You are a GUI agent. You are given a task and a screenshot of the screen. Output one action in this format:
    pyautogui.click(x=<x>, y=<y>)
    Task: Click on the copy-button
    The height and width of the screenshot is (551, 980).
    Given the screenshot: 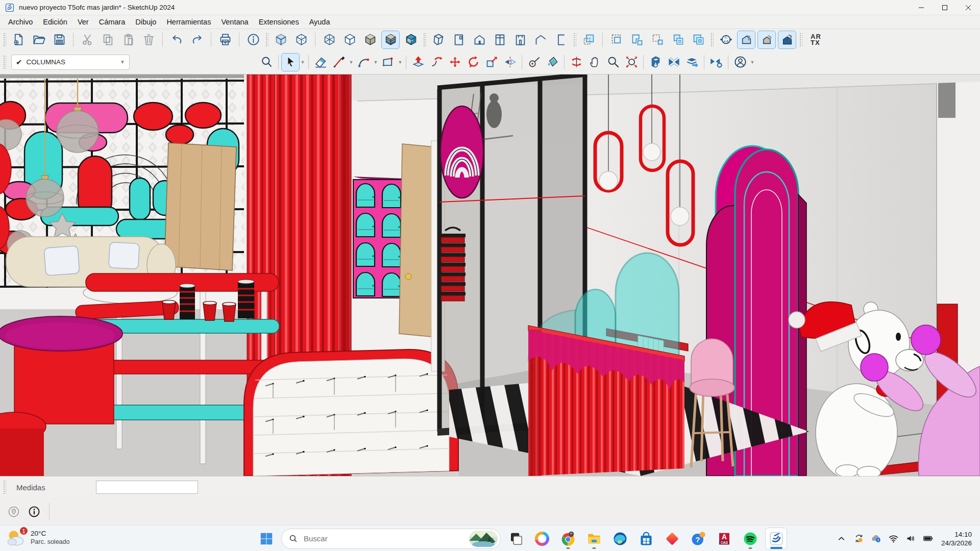 What is the action you would take?
    pyautogui.click(x=108, y=40)
    